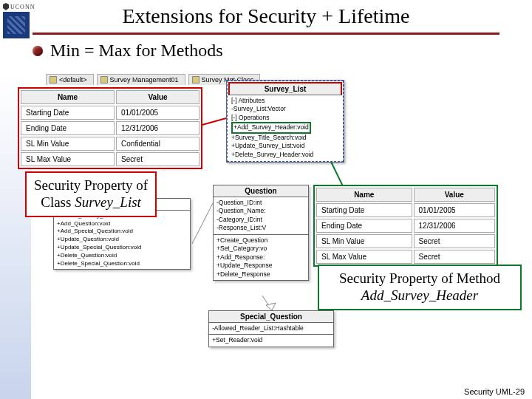 The width and height of the screenshot is (532, 399). What do you see at coordinates (285, 128) in the screenshot?
I see `uml-attrs: [-] Attributes -Survey_List:Vector [-] O…` at bounding box center [285, 128].